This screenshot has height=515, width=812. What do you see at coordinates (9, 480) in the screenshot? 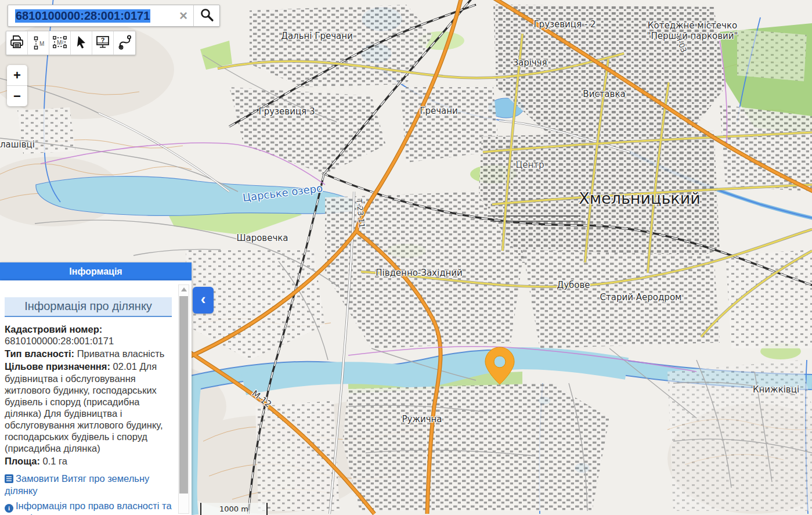
I see `document-list-icon` at bounding box center [9, 480].